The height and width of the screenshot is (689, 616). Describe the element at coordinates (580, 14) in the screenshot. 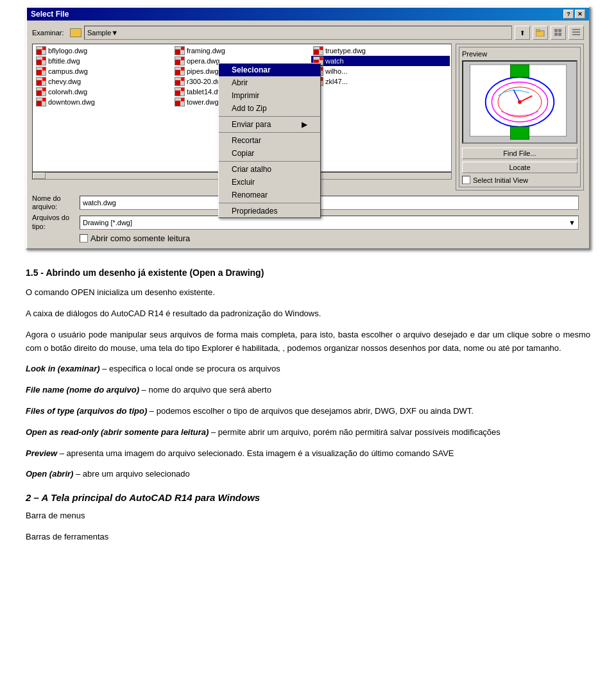

I see `close-button: ✕` at that location.